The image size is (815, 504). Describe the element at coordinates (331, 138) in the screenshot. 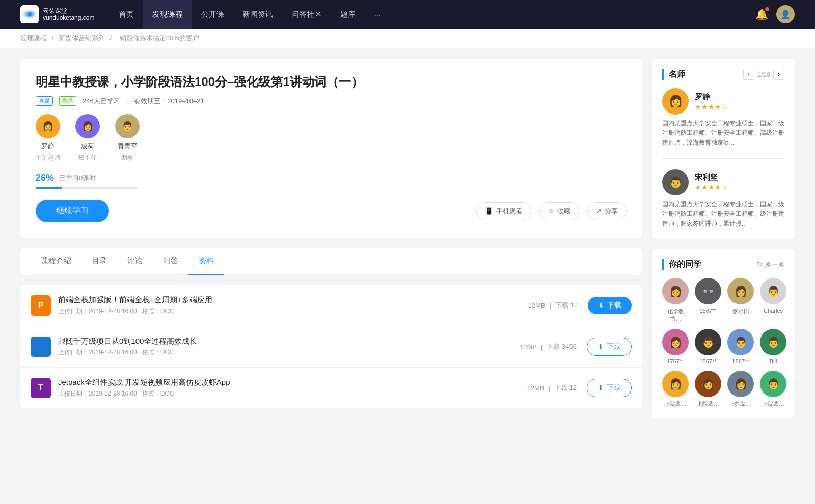

I see `teachers-list: 👩 罗静 主讲老师 👩 凌荷 班主任 👨 青青平` at that location.